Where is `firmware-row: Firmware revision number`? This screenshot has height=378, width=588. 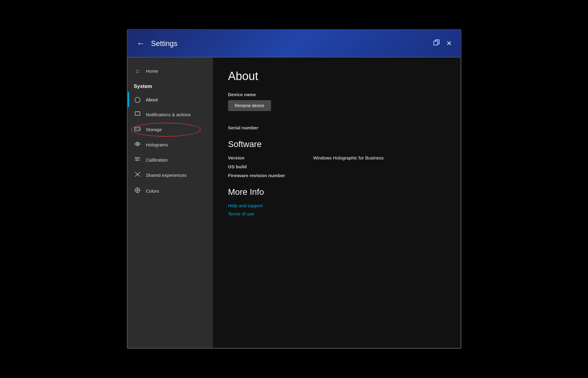
firmware-row: Firmware revision number is located at coordinates (337, 175).